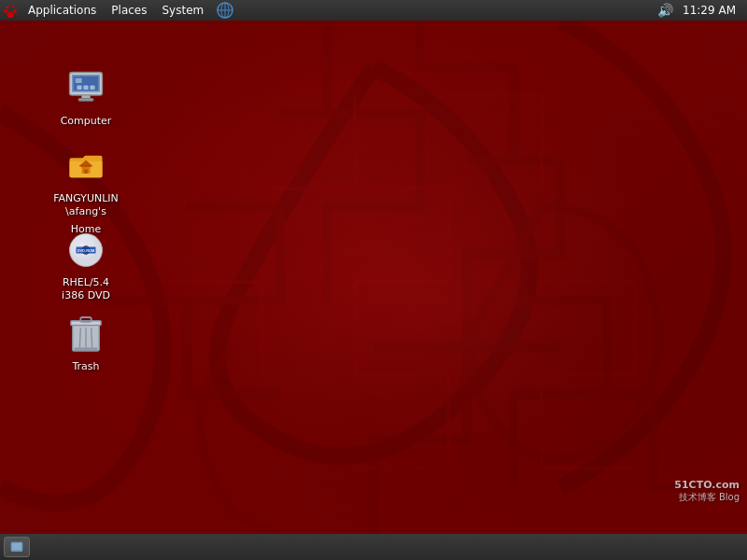 This screenshot has height=560, width=747. I want to click on dvd-label: RHEL/5.4 i386 DVD, so click(86, 289).